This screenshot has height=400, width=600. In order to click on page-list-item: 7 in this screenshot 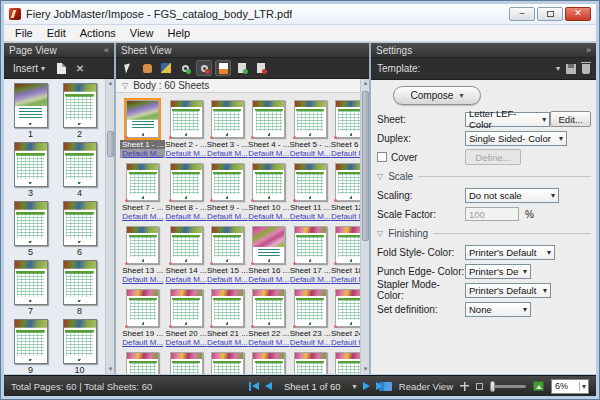, I will do `click(30, 288)`.